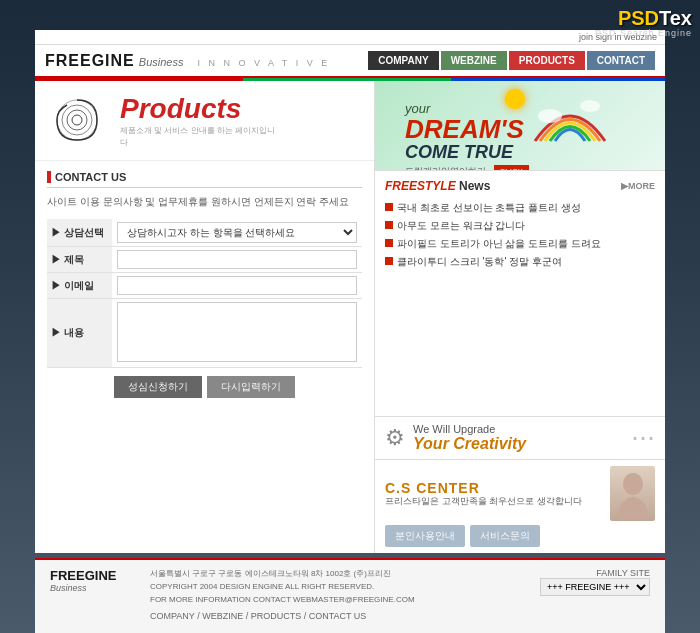 The width and height of the screenshot is (700, 633). What do you see at coordinates (204, 121) in the screenshot?
I see `products-header: Products 제품소개 및 서비스 안내를 하는 페이지입니다` at bounding box center [204, 121].